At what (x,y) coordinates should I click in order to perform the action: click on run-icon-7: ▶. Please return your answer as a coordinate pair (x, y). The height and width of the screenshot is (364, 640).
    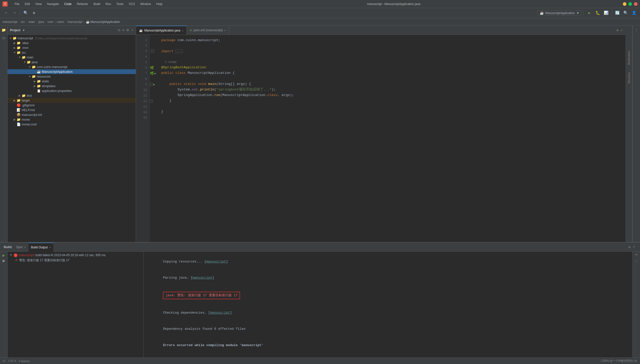
    Looking at the image, I should click on (155, 74).